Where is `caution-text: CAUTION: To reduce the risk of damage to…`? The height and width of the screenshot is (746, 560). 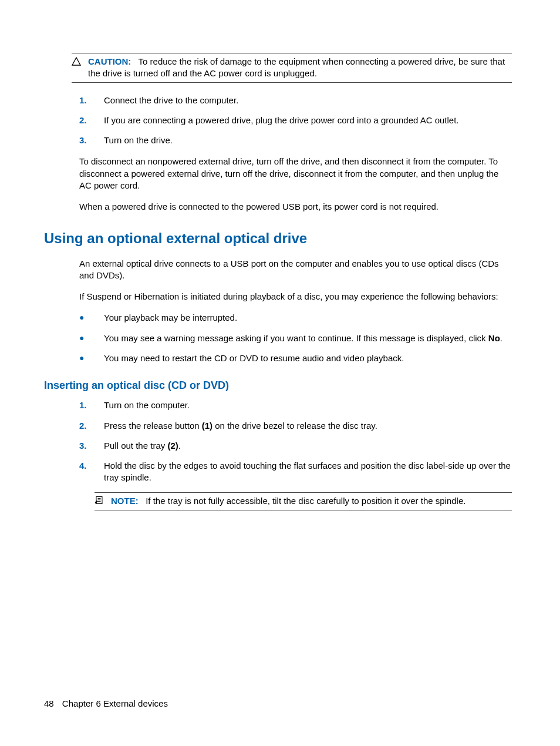
caution-text: CAUTION: To reduce the risk of damage to… is located at coordinates (300, 68).